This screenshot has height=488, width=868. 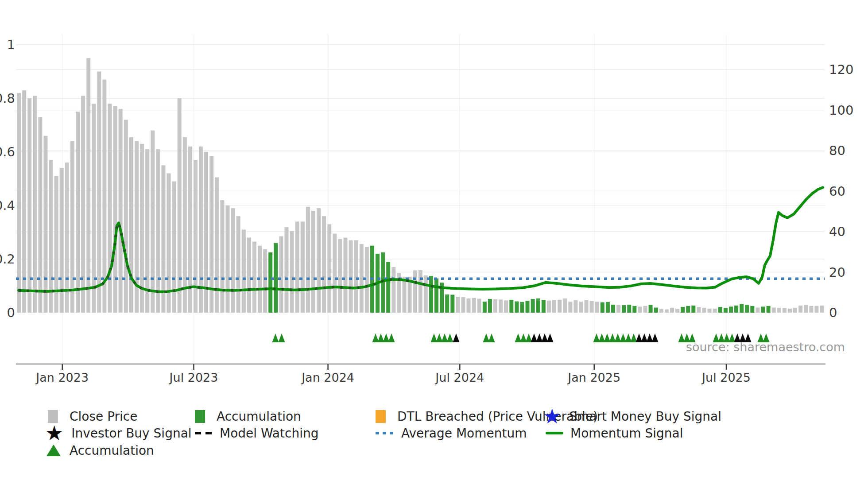 I want to click on legend-label: Smart Money Buy Signal, so click(x=645, y=416).